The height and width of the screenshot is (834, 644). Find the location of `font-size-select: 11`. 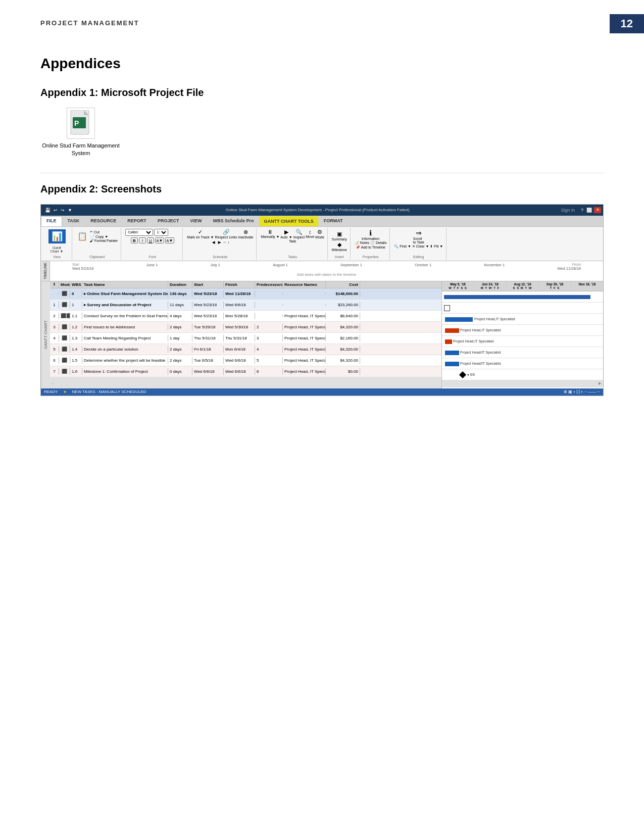

font-size-select: 11 is located at coordinates (161, 232).